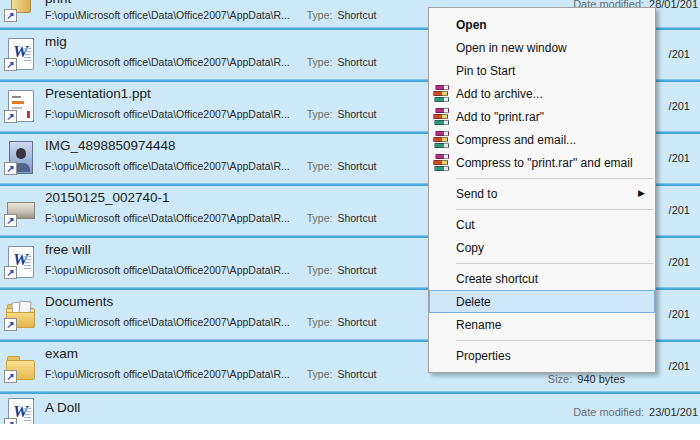 This screenshot has height=440, width=700. Describe the element at coordinates (542, 324) in the screenshot. I see `menu-item-rename: Rename` at that location.